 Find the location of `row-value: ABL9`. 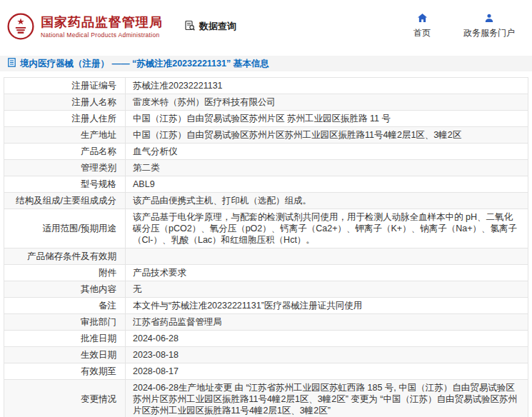

row-value: ABL9 is located at coordinates (327, 184).